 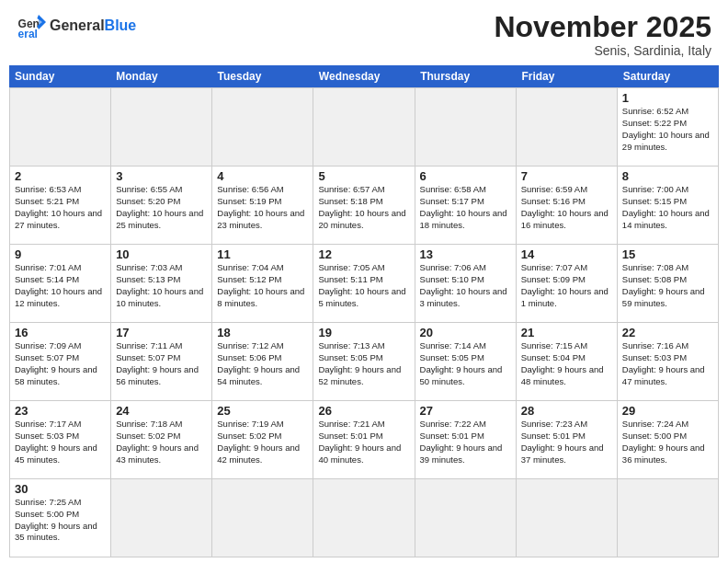 What do you see at coordinates (668, 206) in the screenshot?
I see `cal-cell: 8Sunrise: 7:00 AM Sunset: 5:15 PM Daylig…` at bounding box center [668, 206].